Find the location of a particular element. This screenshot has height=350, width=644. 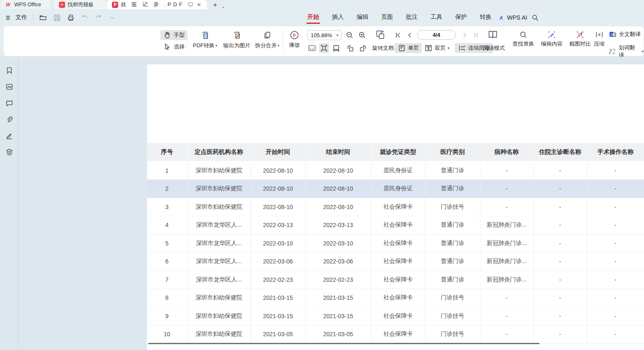

hand-tool-button: 手型 is located at coordinates (174, 35).